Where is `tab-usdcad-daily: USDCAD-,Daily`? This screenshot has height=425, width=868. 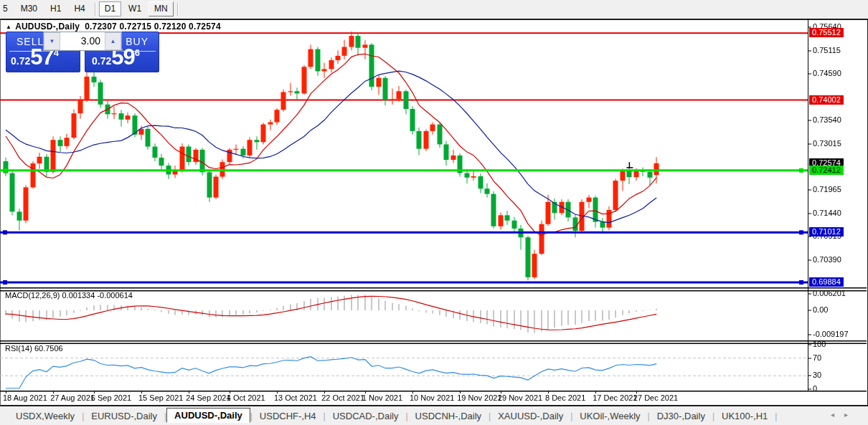 tab-usdcad-daily: USDCAD-,Daily is located at coordinates (366, 416).